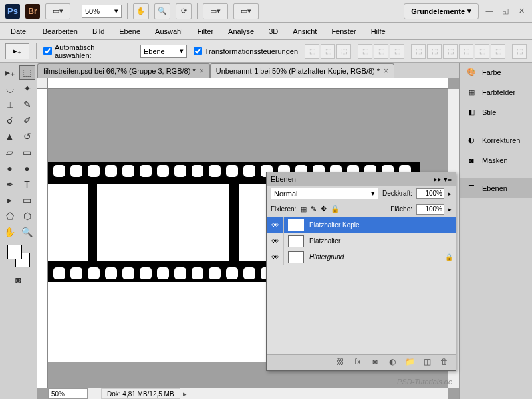  What do you see at coordinates (343, 31) in the screenshot?
I see `menu-fenster: Fenster` at bounding box center [343, 31].